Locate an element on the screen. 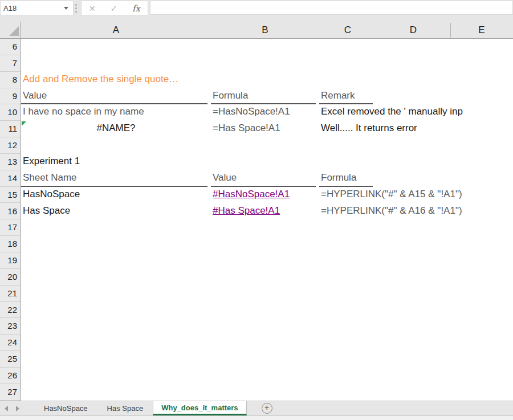 Image resolution: width=513 pixels, height=420 pixels. row-header-17: 17 is located at coordinates (10, 228).